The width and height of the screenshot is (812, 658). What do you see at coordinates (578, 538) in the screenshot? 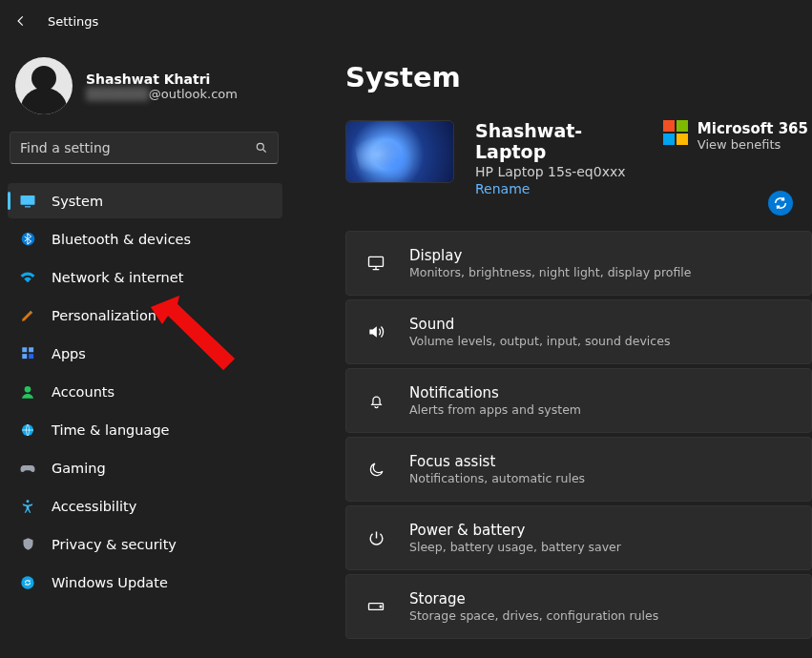
I see `card-power: Power & battery Sleep, battery usage, ba…` at bounding box center [578, 538].